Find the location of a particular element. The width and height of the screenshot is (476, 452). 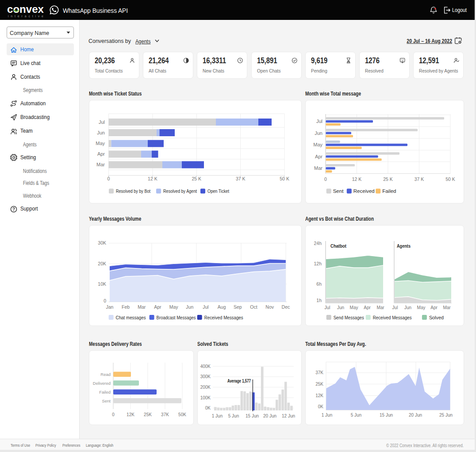

svg-text: 100K is located at coordinates (206, 398).